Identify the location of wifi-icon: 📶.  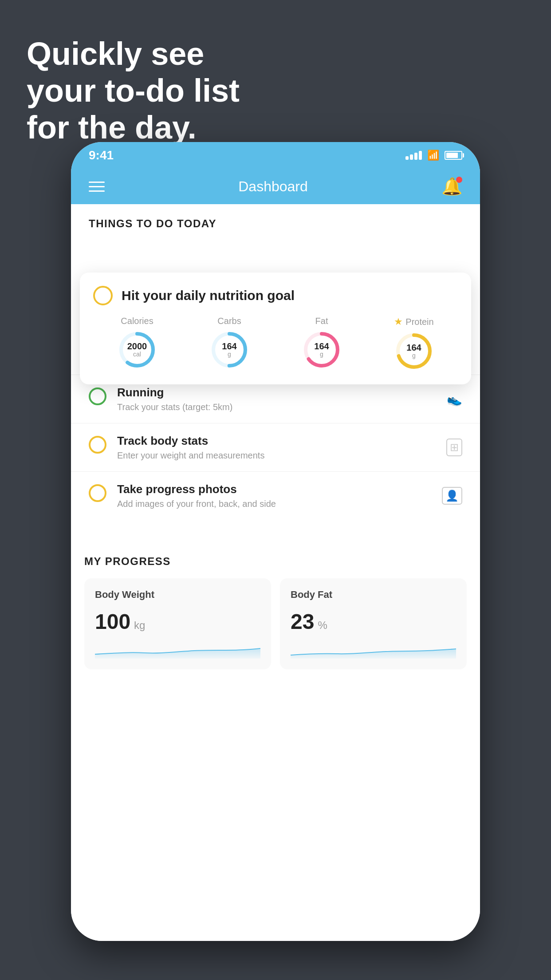
(433, 155).